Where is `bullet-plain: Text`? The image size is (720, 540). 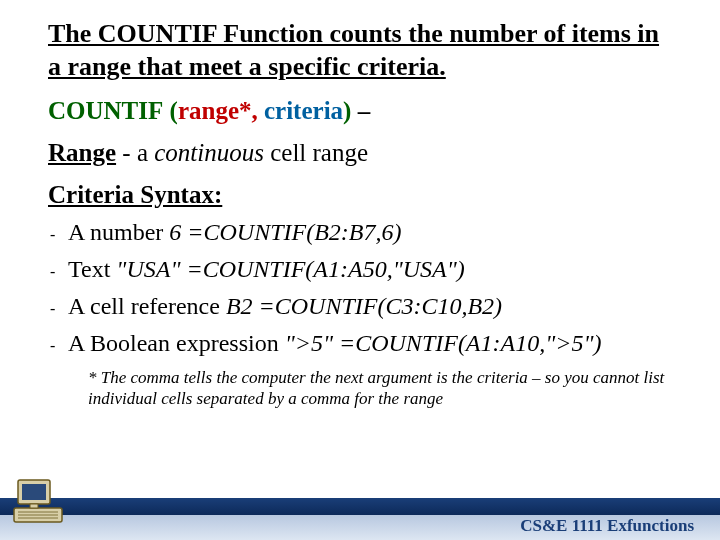 bullet-plain: Text is located at coordinates (92, 269).